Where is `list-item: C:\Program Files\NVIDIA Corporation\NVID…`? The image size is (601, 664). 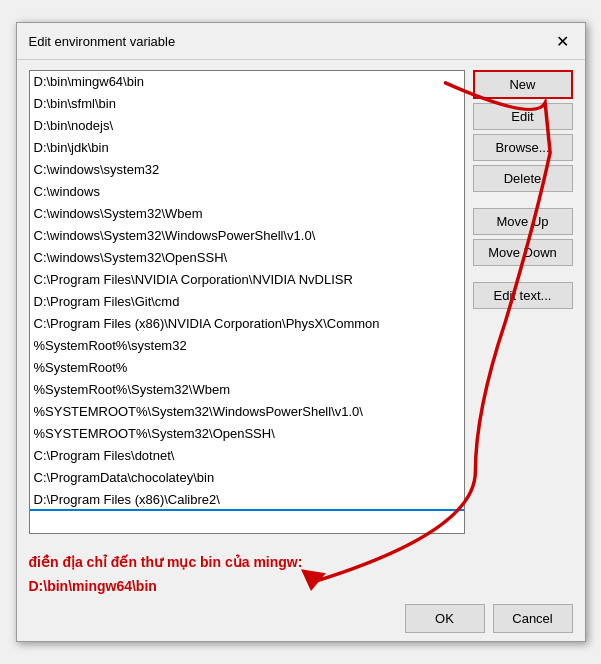
list-item: C:\Program Files\NVIDIA Corporation\NVID… is located at coordinates (247, 280).